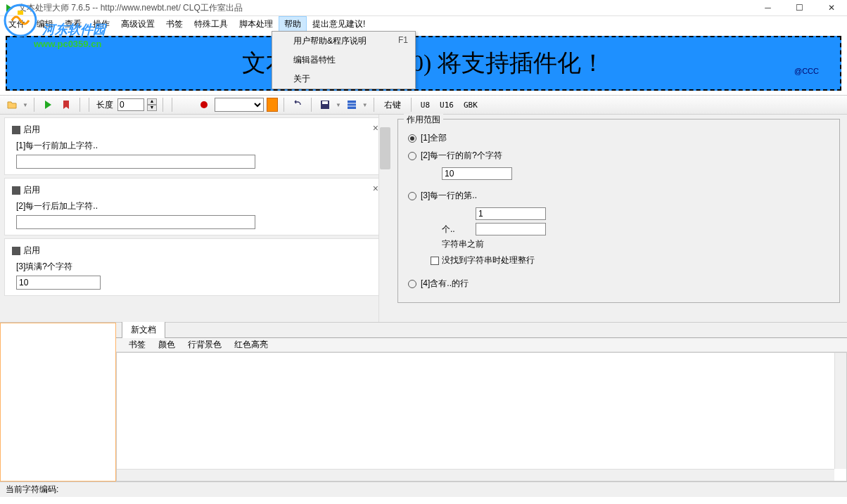 The image size is (847, 504). I want to click on banner: 文本处理大师(8.0) 将支持插件化！ @CCC, so click(424, 63).